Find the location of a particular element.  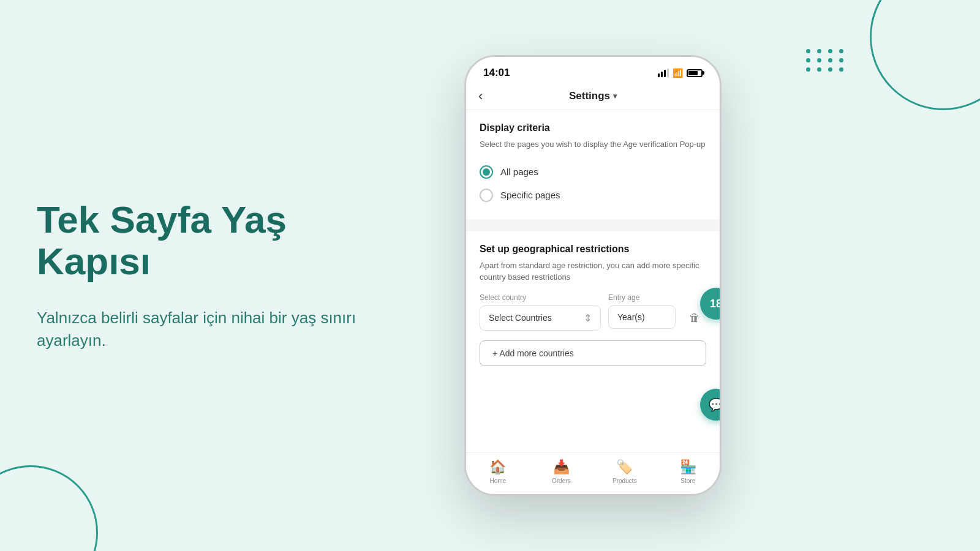

bg-decoration-dots is located at coordinates (826, 60).